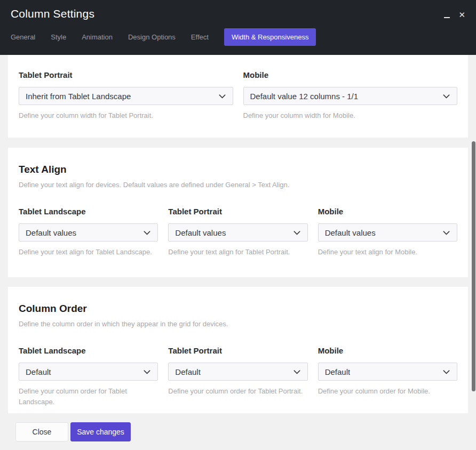 The height and width of the screenshot is (450, 476). Describe the element at coordinates (89, 252) in the screenshot. I see `field-help: Define your text align for Tablet Landsc…` at that location.